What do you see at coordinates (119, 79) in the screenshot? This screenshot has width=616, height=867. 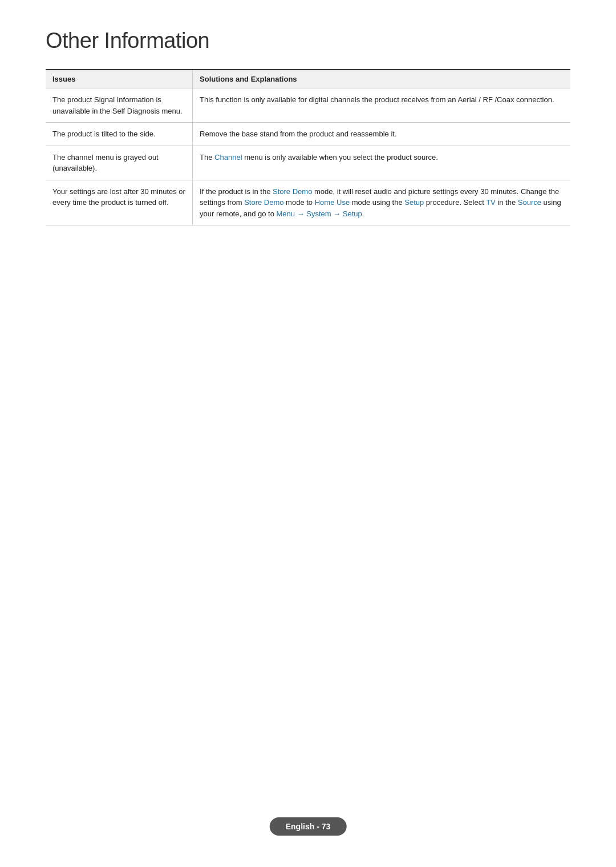 I see `col-header-issues: Issues` at bounding box center [119, 79].